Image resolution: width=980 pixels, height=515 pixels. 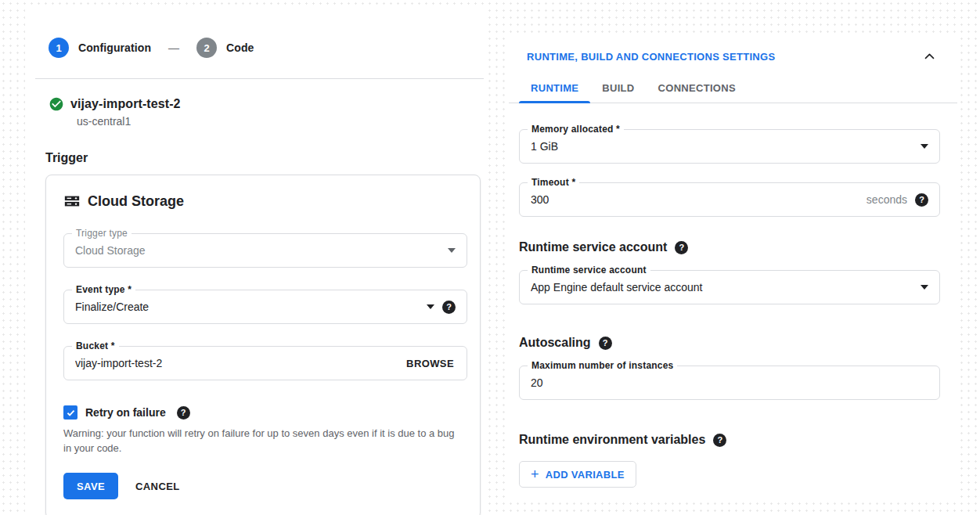 What do you see at coordinates (887, 200) in the screenshot?
I see `timeout-unit: seconds` at bounding box center [887, 200].